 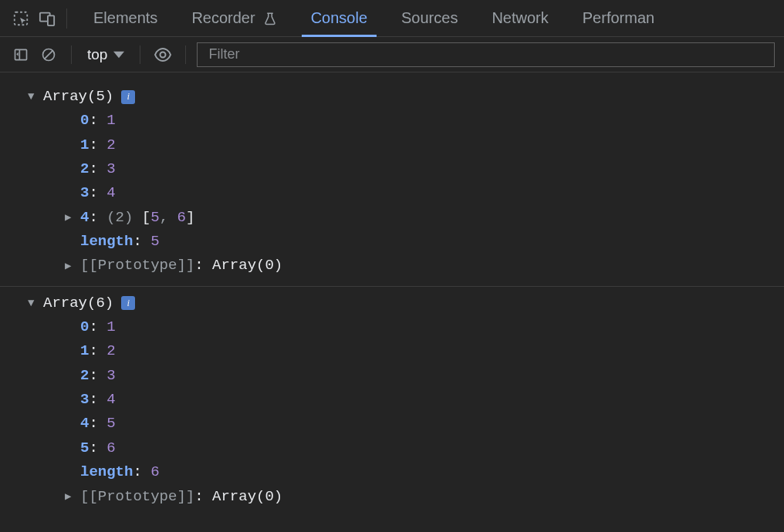 What do you see at coordinates (49, 55) in the screenshot?
I see `clear-console-icon` at bounding box center [49, 55].